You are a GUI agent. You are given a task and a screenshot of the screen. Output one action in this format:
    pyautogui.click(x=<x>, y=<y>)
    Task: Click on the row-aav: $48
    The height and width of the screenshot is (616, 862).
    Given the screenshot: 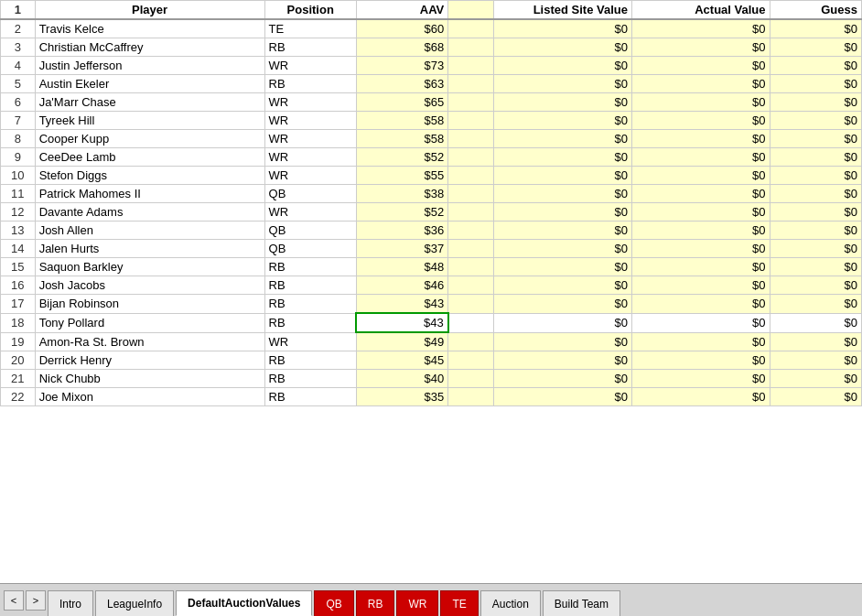 What is the action you would take?
    pyautogui.click(x=402, y=267)
    